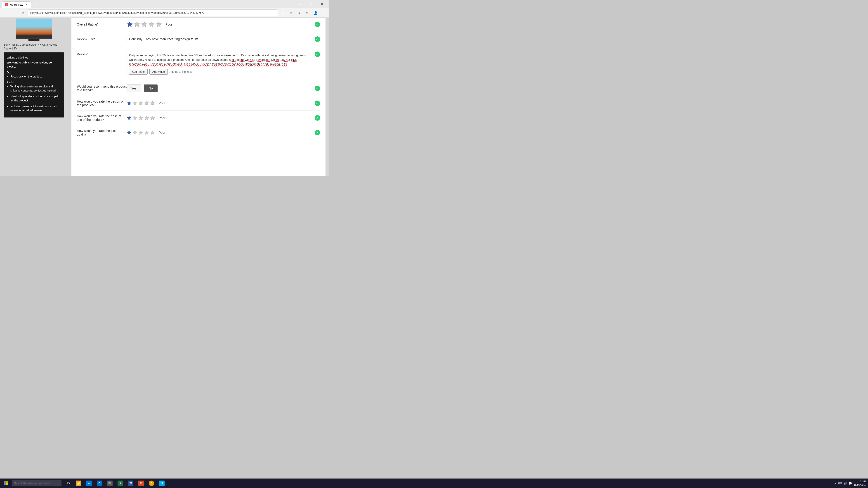 The image size is (868, 488). What do you see at coordinates (134, 88) in the screenshot?
I see `recommend-yes-button: Yes` at bounding box center [134, 88].